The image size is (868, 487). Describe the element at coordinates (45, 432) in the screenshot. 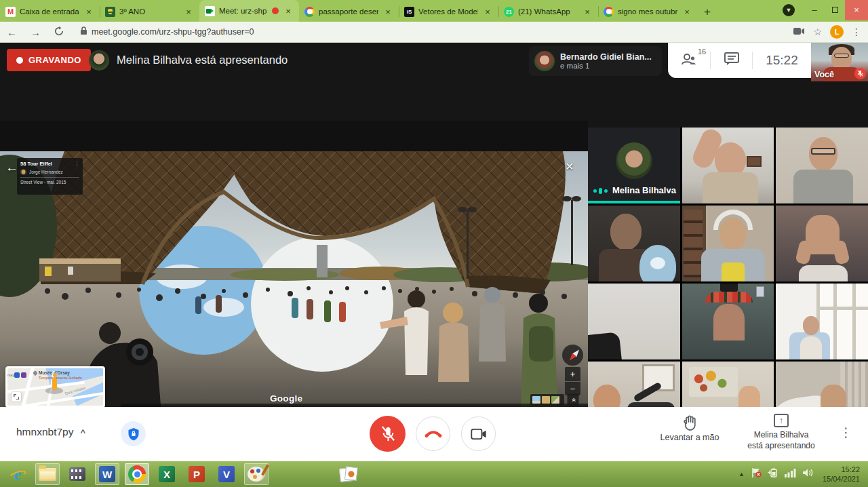

I see `meeting-code-text: hmnxnbt7py` at that location.